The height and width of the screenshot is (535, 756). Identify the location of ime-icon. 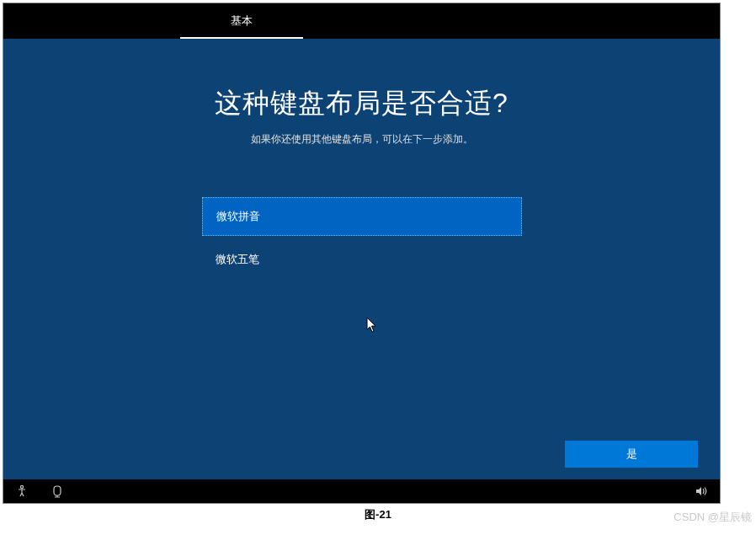
(57, 491).